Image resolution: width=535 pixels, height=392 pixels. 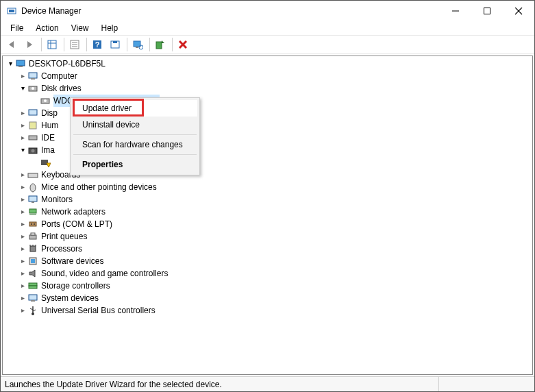 What do you see at coordinates (33, 212) in the screenshot?
I see `network-icon` at bounding box center [33, 212].